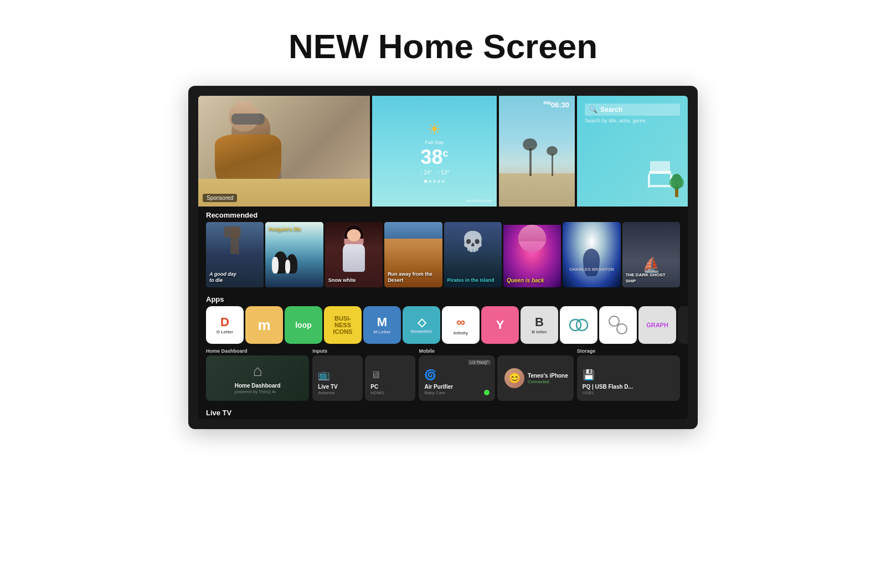 This screenshot has width=886, height=588. I want to click on rec-card-4: Run away from the Desert, so click(413, 255).